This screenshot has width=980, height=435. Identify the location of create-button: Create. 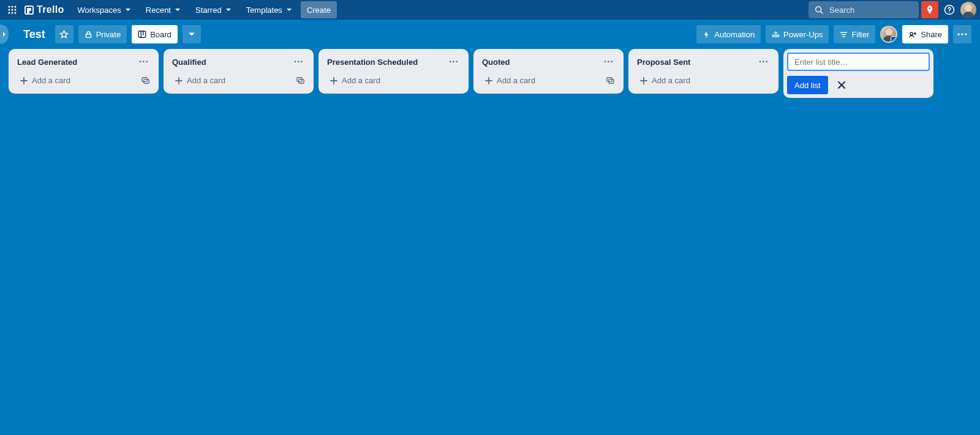
(318, 10).